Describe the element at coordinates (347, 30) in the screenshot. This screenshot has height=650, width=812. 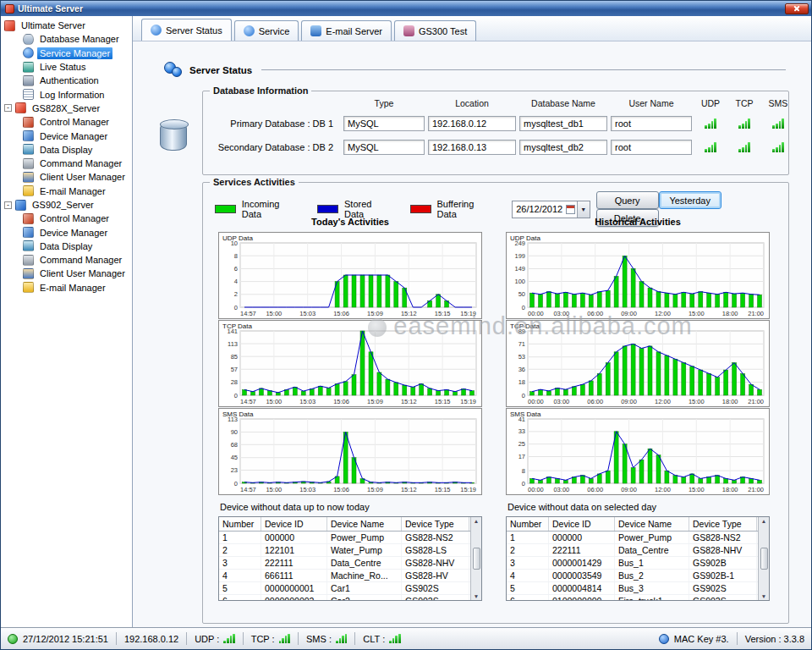
I see `tab-e-mail-server: E-mail Server` at that location.